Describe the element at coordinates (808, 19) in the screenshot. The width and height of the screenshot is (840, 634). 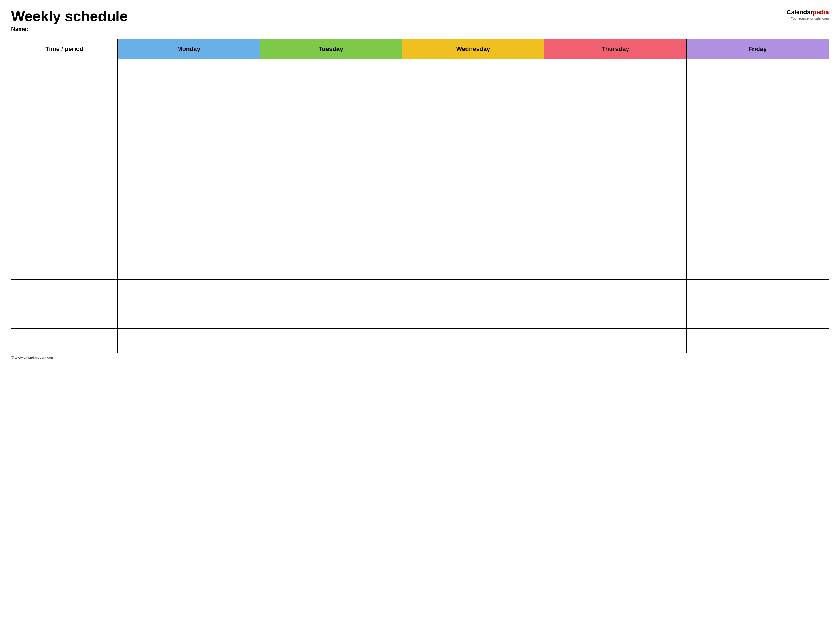
I see `logo-subtitle: Your source for calendars` at that location.